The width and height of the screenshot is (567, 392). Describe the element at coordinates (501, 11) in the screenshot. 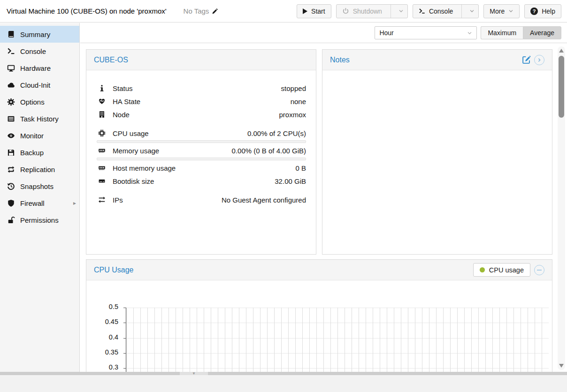

I see `more-button: More` at that location.